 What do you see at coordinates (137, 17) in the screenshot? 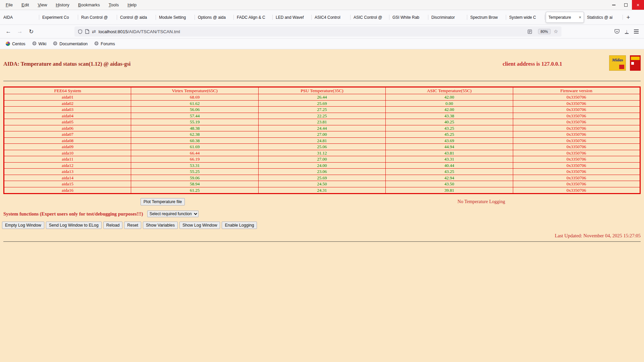
I see `tab-control-aida: Control @ aida` at bounding box center [137, 17].